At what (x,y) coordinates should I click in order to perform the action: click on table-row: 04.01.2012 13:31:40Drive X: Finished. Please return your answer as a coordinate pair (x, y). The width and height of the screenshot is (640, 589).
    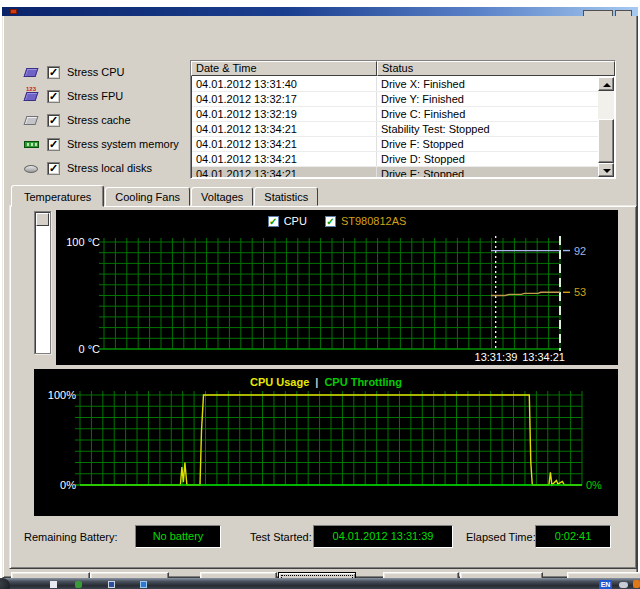
    Looking at the image, I should click on (395, 84).